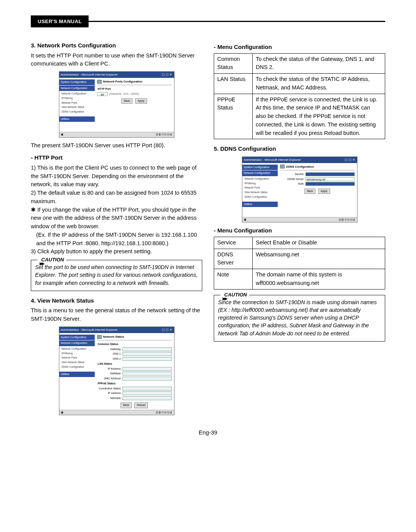  What do you see at coordinates (300, 190) in the screenshot?
I see `screenshot-ddns: Administrator - Microsoft Internet Explo…` at bounding box center [300, 190].